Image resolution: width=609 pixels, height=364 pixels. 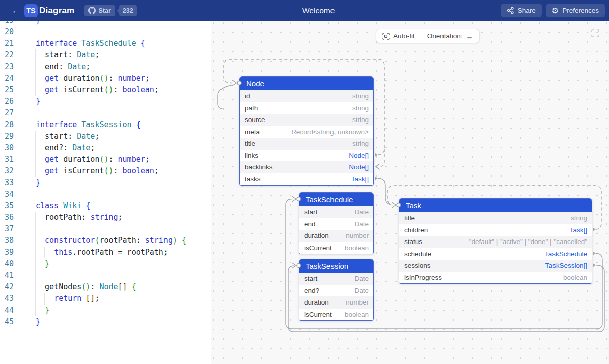 I want to click on line-number: 45, so click(x=7, y=322).